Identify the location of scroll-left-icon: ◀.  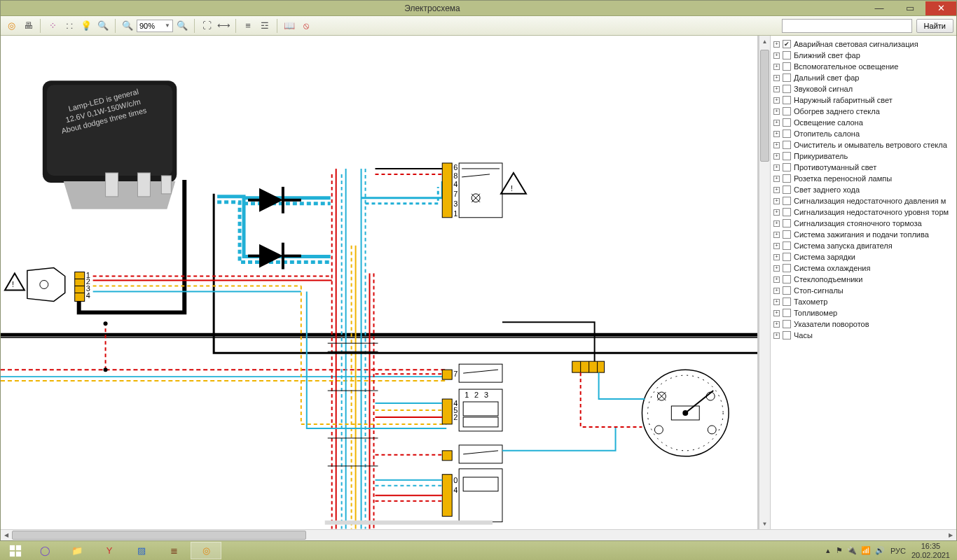
(6, 536).